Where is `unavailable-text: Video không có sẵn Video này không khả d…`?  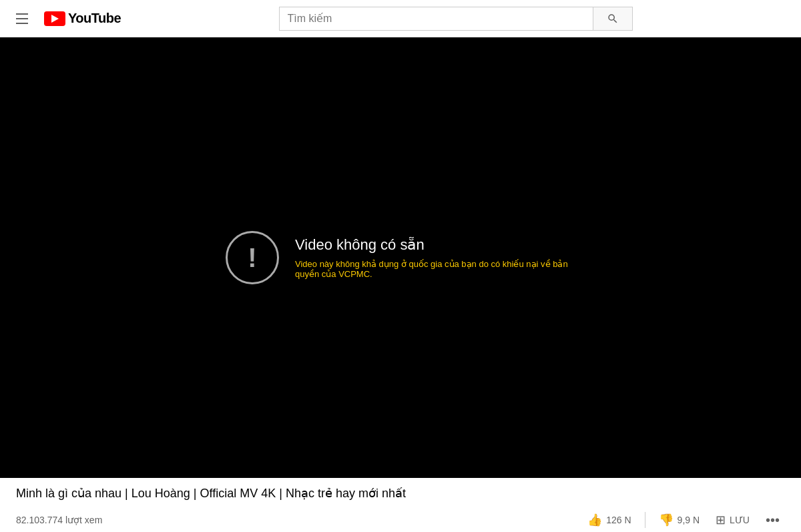 unavailable-text: Video không có sẵn Video này không khả d… is located at coordinates (435, 258).